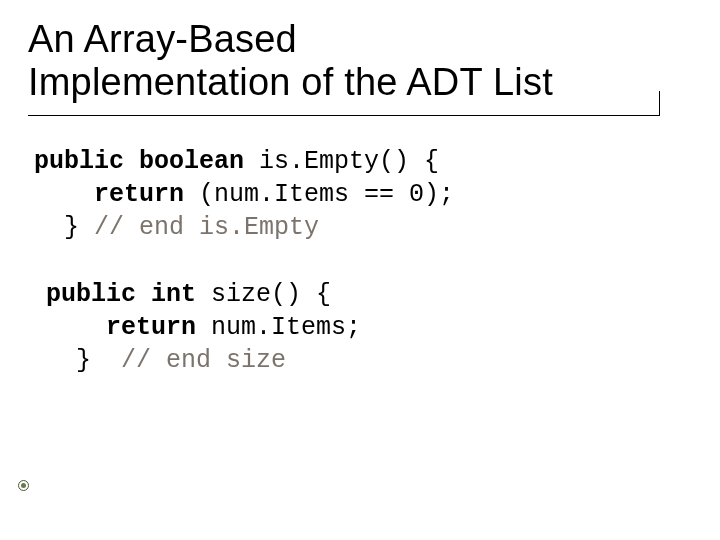 The height and width of the screenshot is (540, 720). Describe the element at coordinates (319, 194) in the screenshot. I see `code-text: (num.Items == 0);` at that location.